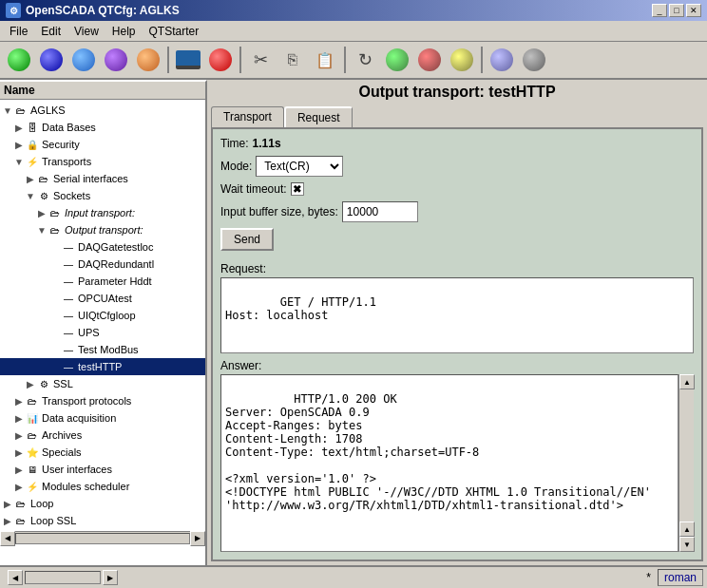 This screenshot has height=588, width=707. I want to click on time-row: Time: 1.11s, so click(457, 143).